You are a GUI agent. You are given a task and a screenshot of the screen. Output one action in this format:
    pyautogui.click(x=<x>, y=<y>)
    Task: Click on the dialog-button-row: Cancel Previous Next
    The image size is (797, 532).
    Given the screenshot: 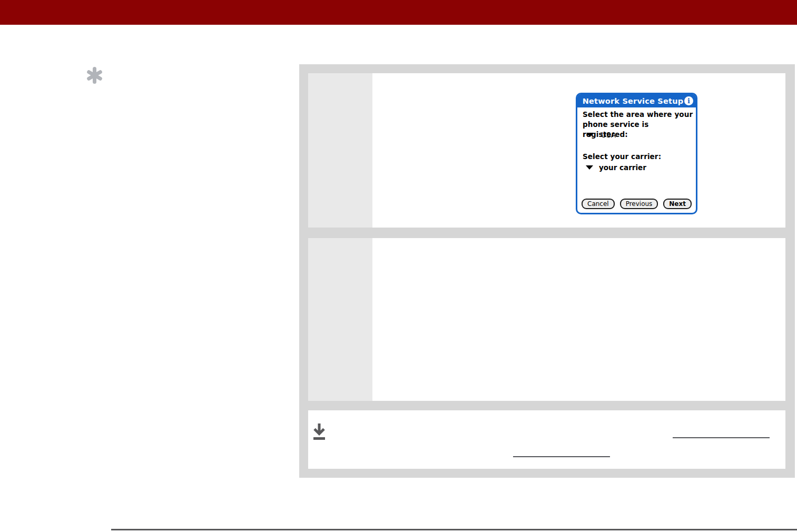 What is the action you would take?
    pyautogui.click(x=636, y=204)
    